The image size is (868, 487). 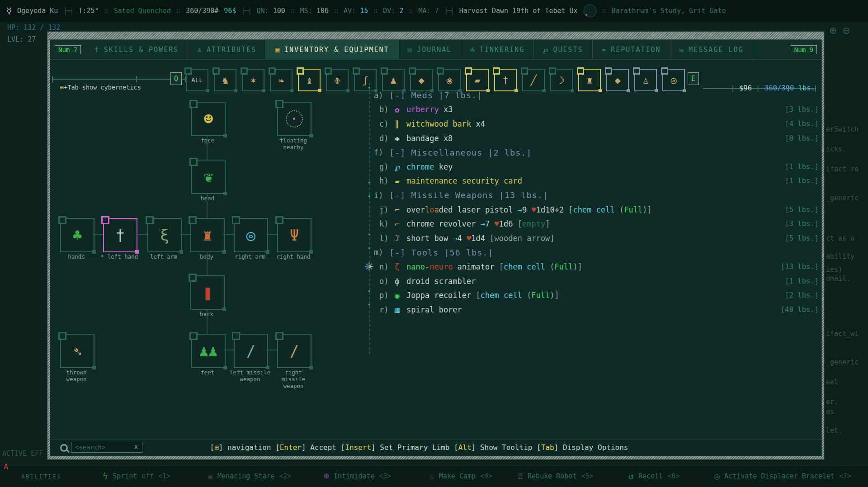 I want to click on equip-slot-label: left arm, so click(x=164, y=257).